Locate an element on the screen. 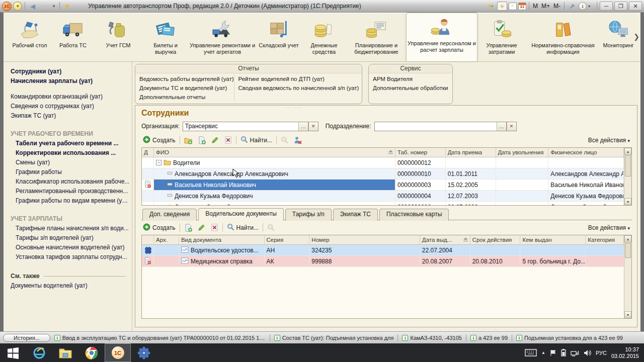 This screenshot has width=644, height=362. 1c-enterprise-taskbar-icon: 1С is located at coordinates (118, 353).